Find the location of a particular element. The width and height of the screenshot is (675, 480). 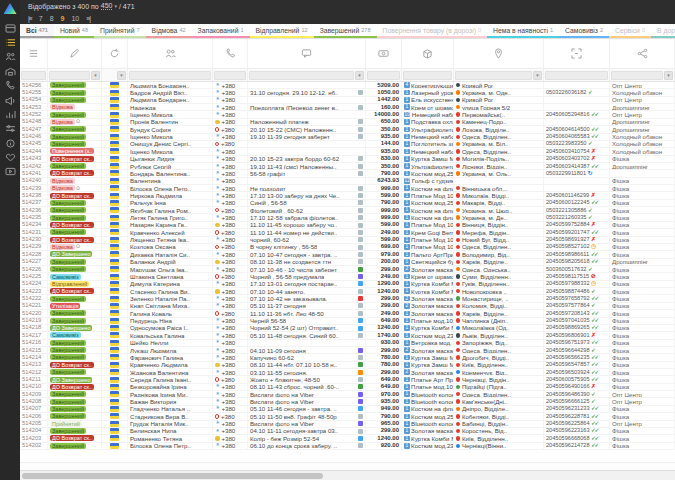

table-row: 514208ЗавершенийБажан Виктория*+380Висла… is located at coordinates (348, 402).